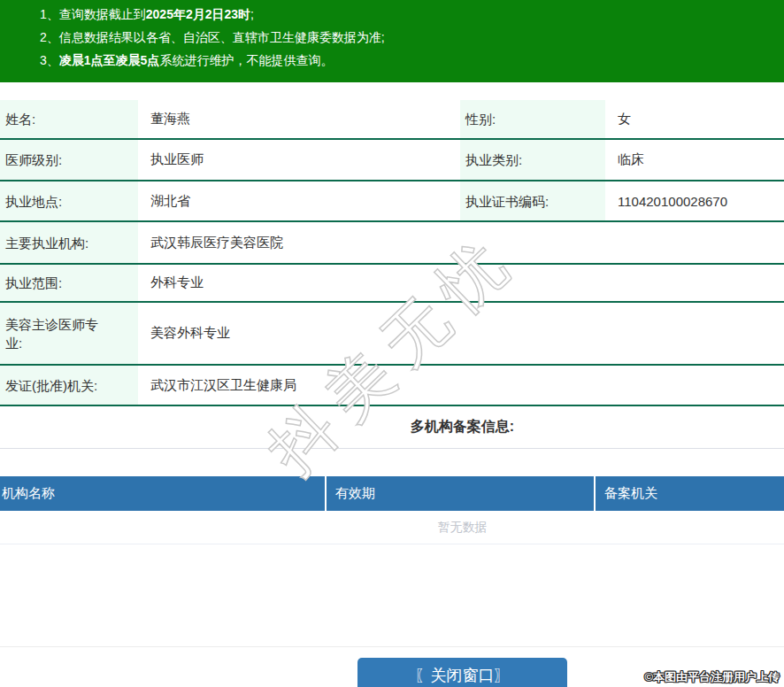 The image size is (784, 687). What do you see at coordinates (392, 120) in the screenshot?
I see `info-row-name-gender: 姓名: 董海燕 性别: 女` at bounding box center [392, 120].